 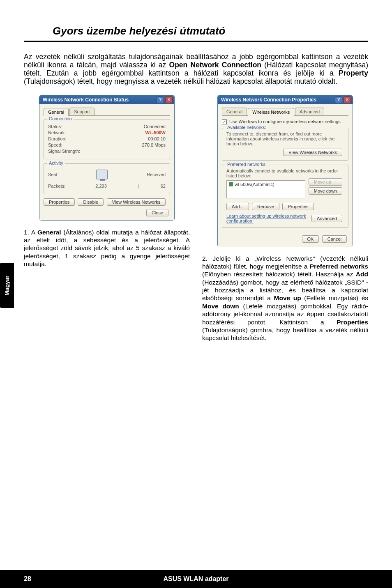 I want to click on advanced-button: Advanced, so click(x=327, y=218).